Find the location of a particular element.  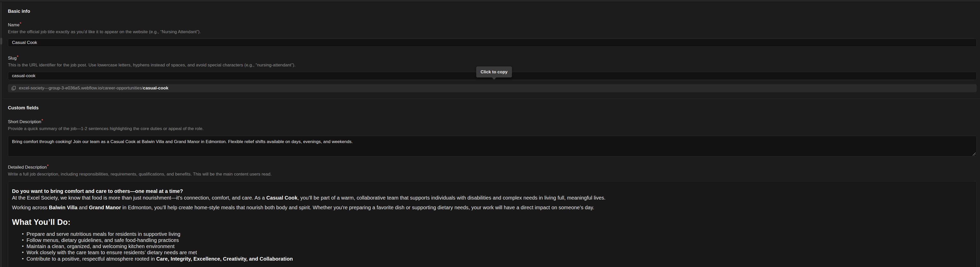

richtext-paragraph-intro: Do you want to bring comfort and care to… is located at coordinates (492, 195).